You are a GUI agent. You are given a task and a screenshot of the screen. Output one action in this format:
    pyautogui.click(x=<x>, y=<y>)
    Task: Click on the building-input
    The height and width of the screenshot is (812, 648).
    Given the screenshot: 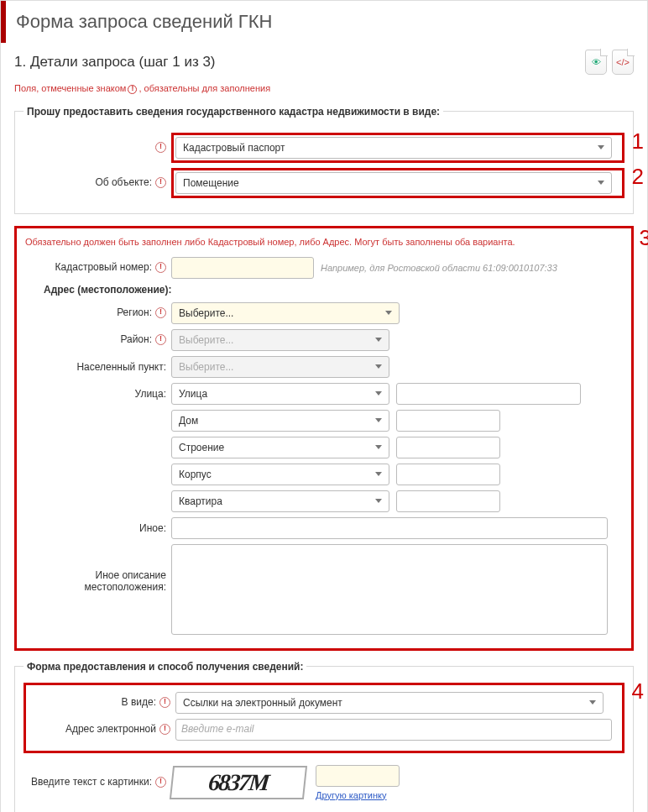 What is the action you would take?
    pyautogui.click(x=448, y=448)
    